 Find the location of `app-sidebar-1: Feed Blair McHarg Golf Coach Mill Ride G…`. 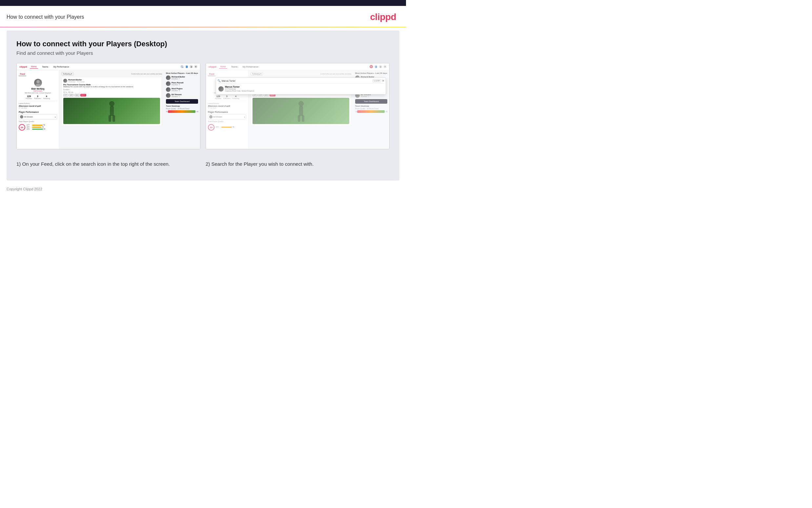

app-sidebar-1: Feed Blair McHarg Golf Coach Mill Ride G… is located at coordinates (38, 110).